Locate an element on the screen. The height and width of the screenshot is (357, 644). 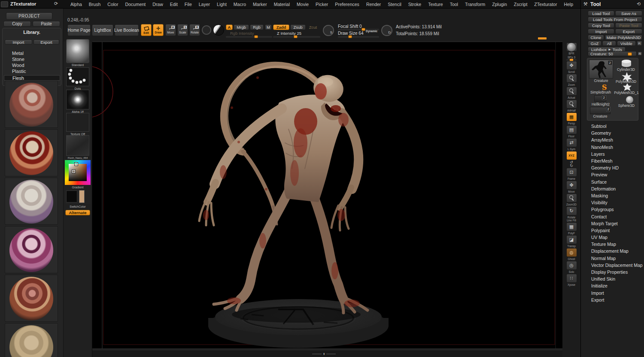
material-preview-icon is located at coordinates (219, 30).